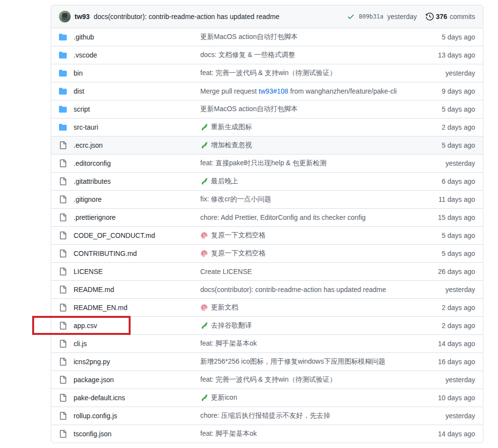 Image resolution: width=498 pixels, height=448 pixels. What do you see at coordinates (134, 308) in the screenshot?
I see `file-name-link: README_EN.md` at bounding box center [134, 308].